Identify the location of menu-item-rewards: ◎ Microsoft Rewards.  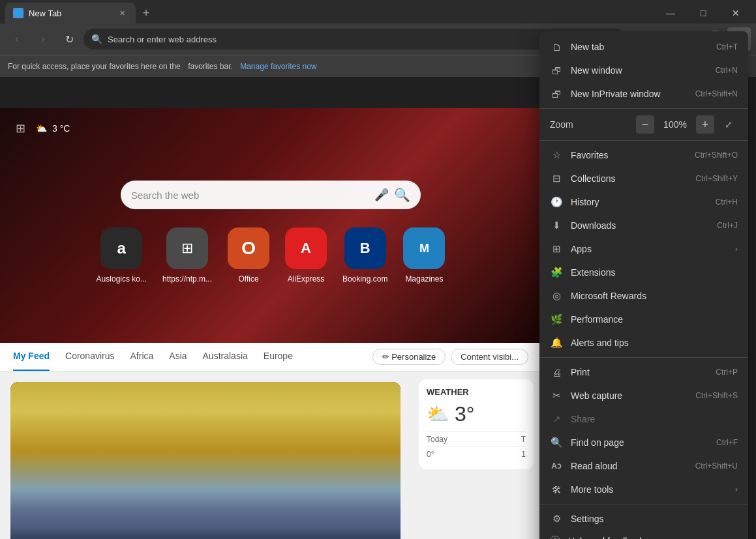
(644, 296).